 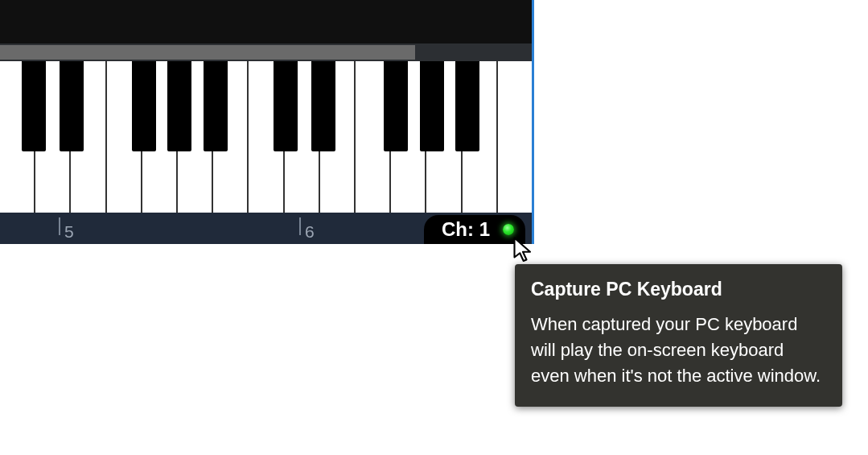 I want to click on ruler-label: 6, so click(x=310, y=232).